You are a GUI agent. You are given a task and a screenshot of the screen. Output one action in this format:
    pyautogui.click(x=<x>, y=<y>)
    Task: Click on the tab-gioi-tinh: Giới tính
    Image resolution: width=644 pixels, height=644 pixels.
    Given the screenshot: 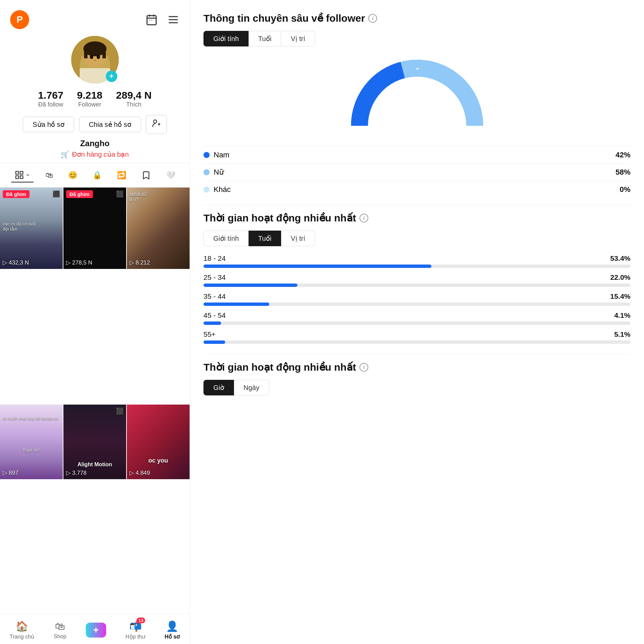 What is the action you would take?
    pyautogui.click(x=226, y=39)
    